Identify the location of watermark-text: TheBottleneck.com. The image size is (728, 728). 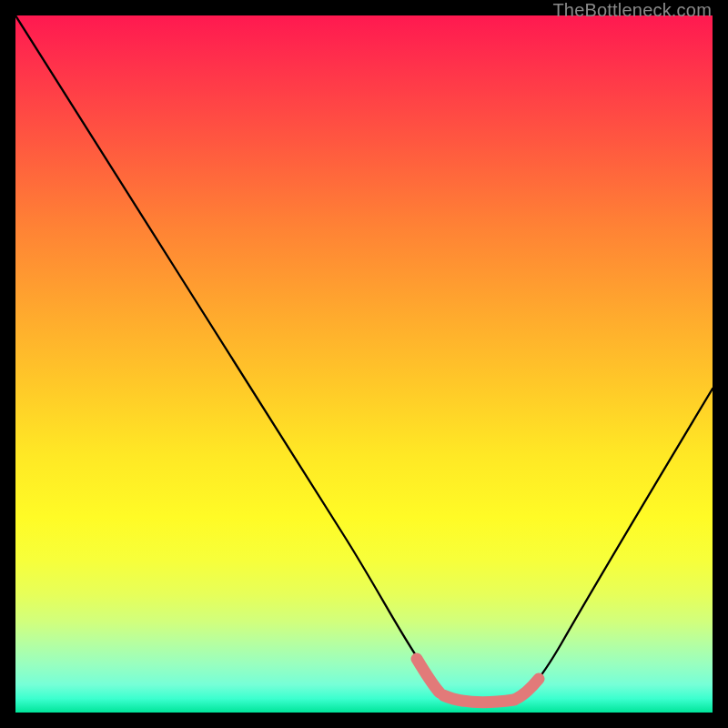
(632, 11).